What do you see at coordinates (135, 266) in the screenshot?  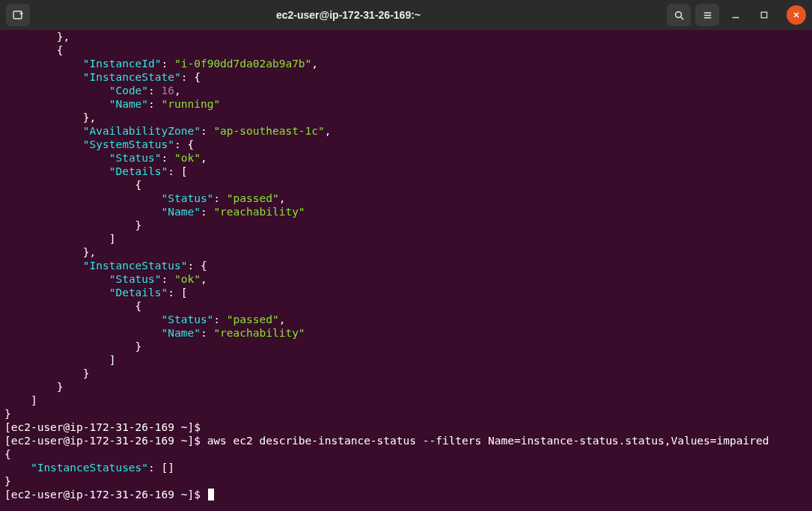 I see `json-key: "InstanceStatus"` at bounding box center [135, 266].